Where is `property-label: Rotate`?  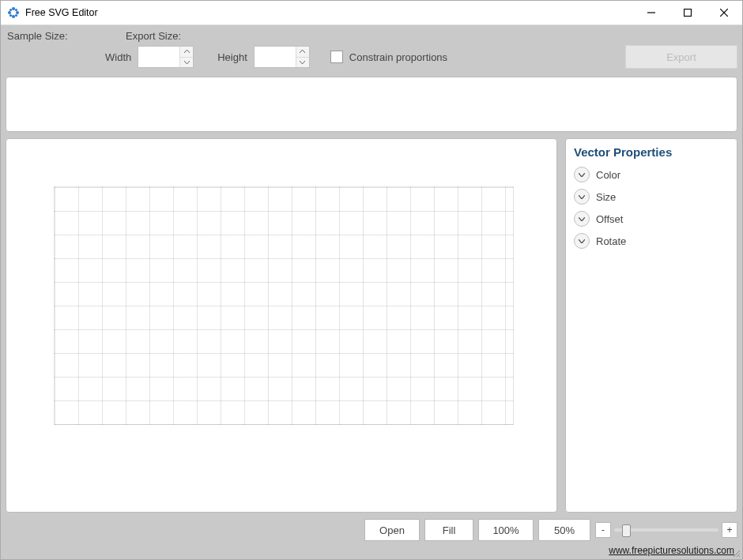 property-label: Rotate is located at coordinates (611, 242).